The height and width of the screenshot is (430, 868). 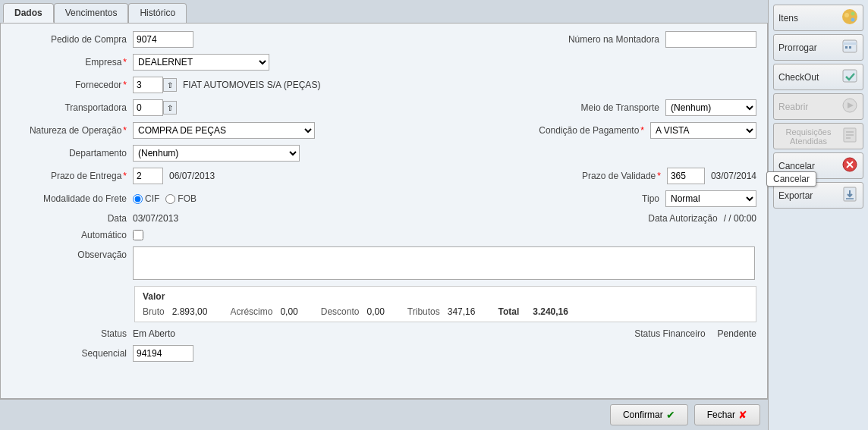 What do you see at coordinates (170, 199) in the screenshot?
I see `frete-fob-radio` at bounding box center [170, 199].